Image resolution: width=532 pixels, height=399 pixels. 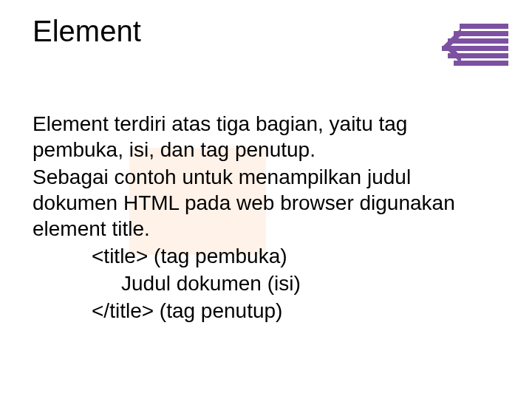 What do you see at coordinates (302, 284) in the screenshot?
I see `example-line-2: Judul dokumen (isi)` at bounding box center [302, 284].